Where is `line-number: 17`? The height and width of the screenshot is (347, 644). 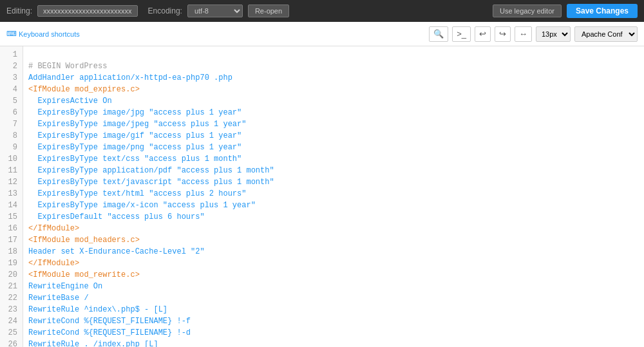 line-number: 17 is located at coordinates (10, 240).